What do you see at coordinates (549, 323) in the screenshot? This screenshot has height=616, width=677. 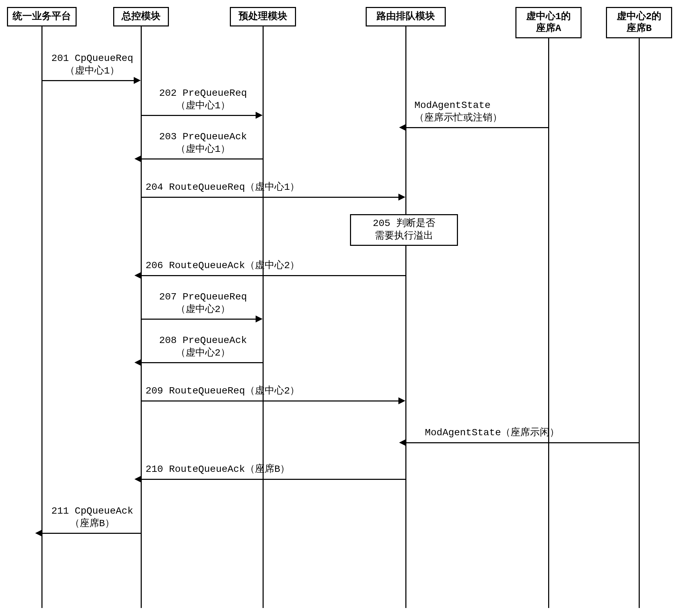 I see `lifeline-p5` at bounding box center [549, 323].